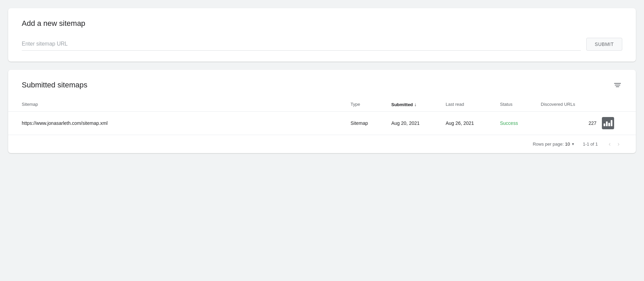 The height and width of the screenshot is (281, 644). I want to click on cell-submitted-date: Aug 20, 2021, so click(418, 123).